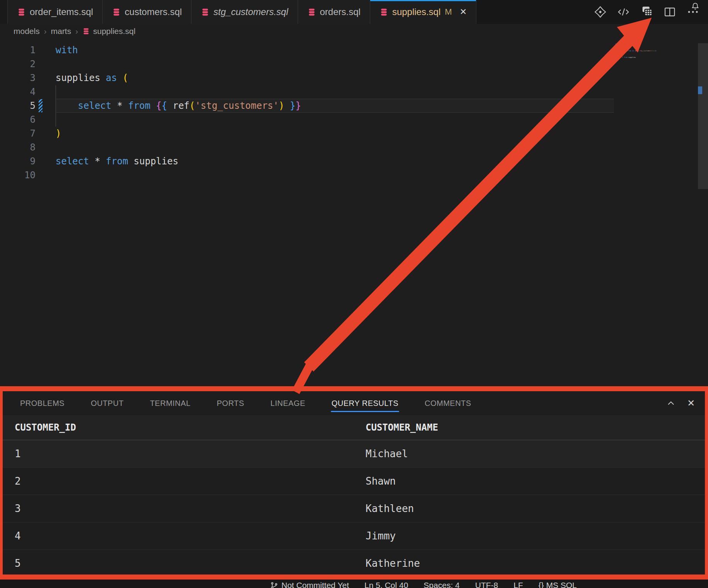 This screenshot has height=588, width=708. Describe the element at coordinates (416, 12) in the screenshot. I see `tab-label: supplies.sql` at that location.